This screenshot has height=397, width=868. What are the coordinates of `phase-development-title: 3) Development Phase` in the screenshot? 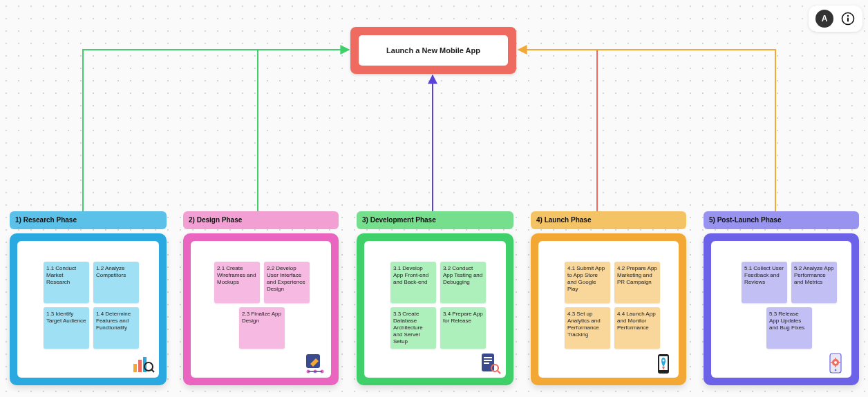 It's located at (435, 220).